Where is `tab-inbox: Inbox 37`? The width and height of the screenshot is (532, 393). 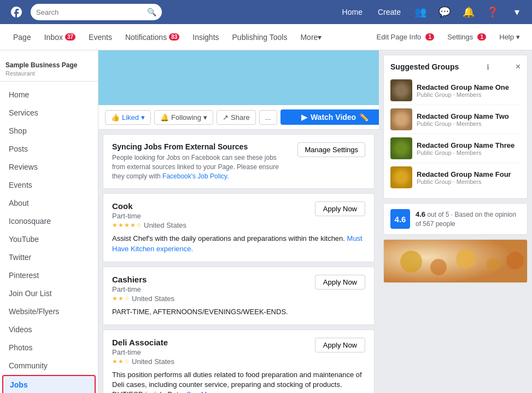
tab-inbox: Inbox 37 is located at coordinates (60, 37).